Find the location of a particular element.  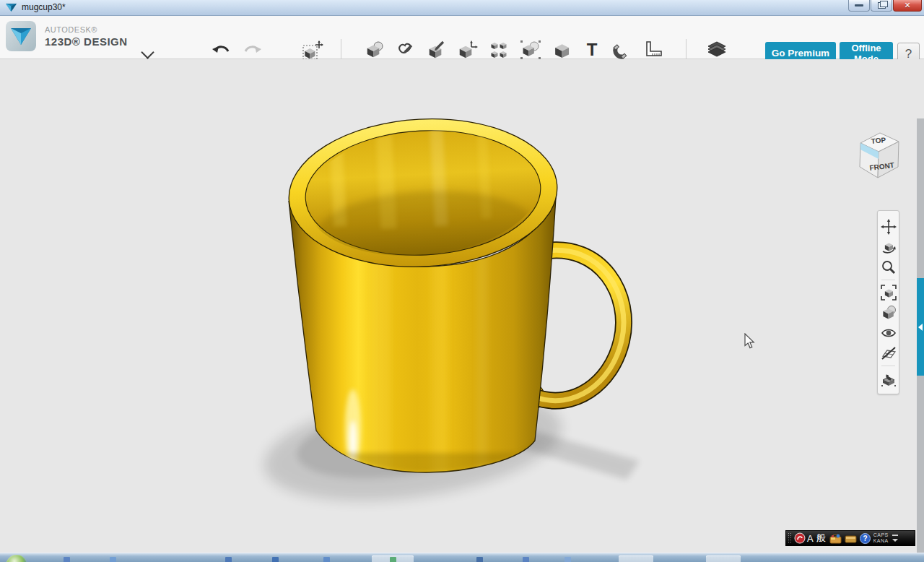

window-title: mugcup30* is located at coordinates (43, 7).